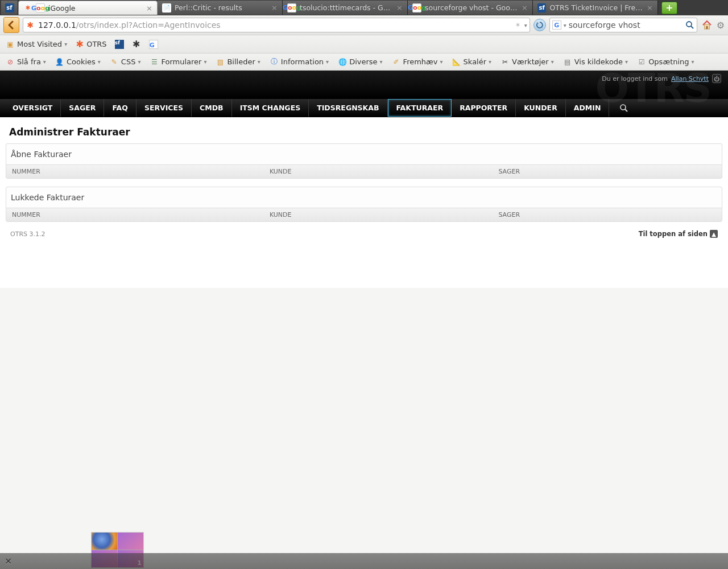  Describe the element at coordinates (36, 44) in the screenshot. I see `bookmark-most-visited: ▣ Most Visited ▾` at that location.